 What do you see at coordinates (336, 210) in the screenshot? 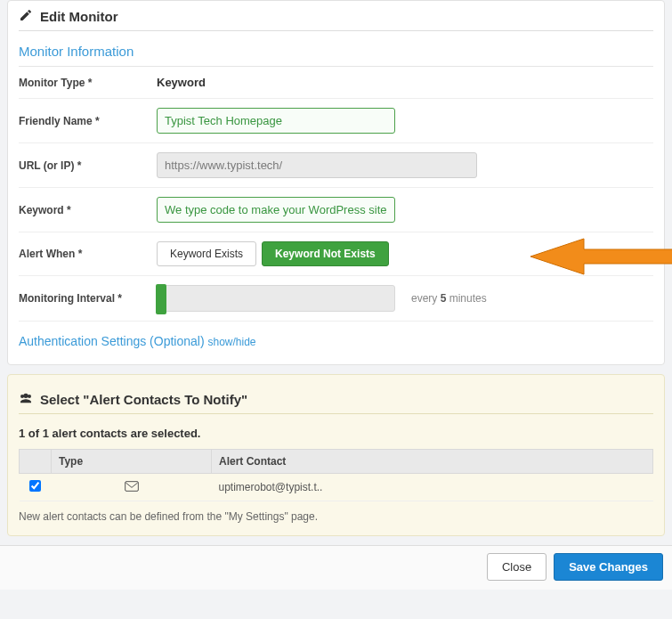
I see `keyword-row: Keyword *` at bounding box center [336, 210].